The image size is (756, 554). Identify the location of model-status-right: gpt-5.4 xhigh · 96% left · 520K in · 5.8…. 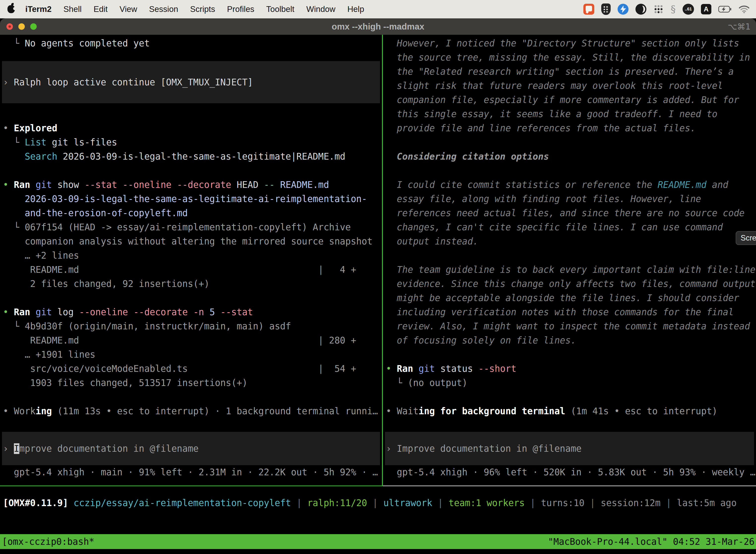
(571, 472).